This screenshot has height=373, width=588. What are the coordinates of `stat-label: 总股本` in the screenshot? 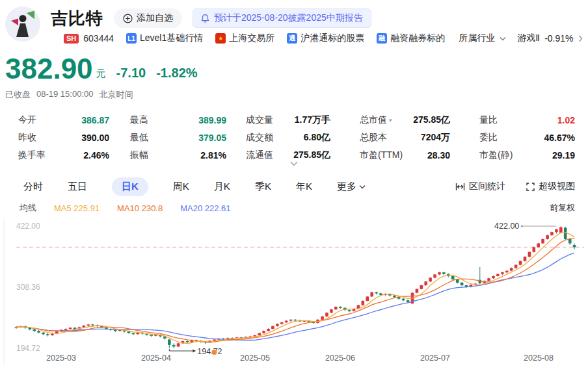 It's located at (373, 138).